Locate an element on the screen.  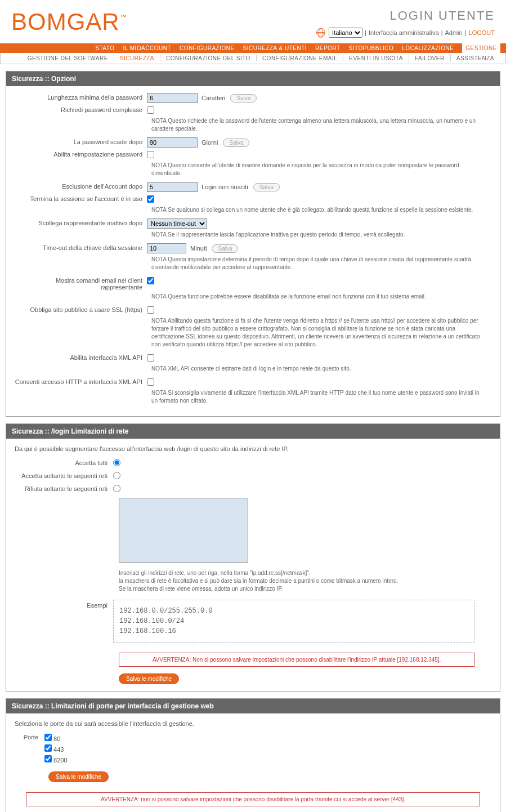
lockout-label: Esclusione dell'Account dopo is located at coordinates (81, 186).